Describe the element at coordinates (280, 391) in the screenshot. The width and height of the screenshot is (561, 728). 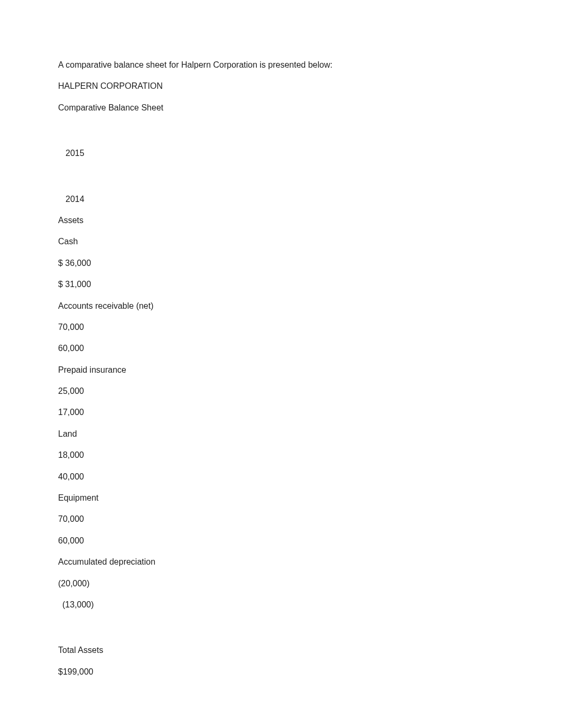
I see `prepaid-2015: 25,000` at that location.